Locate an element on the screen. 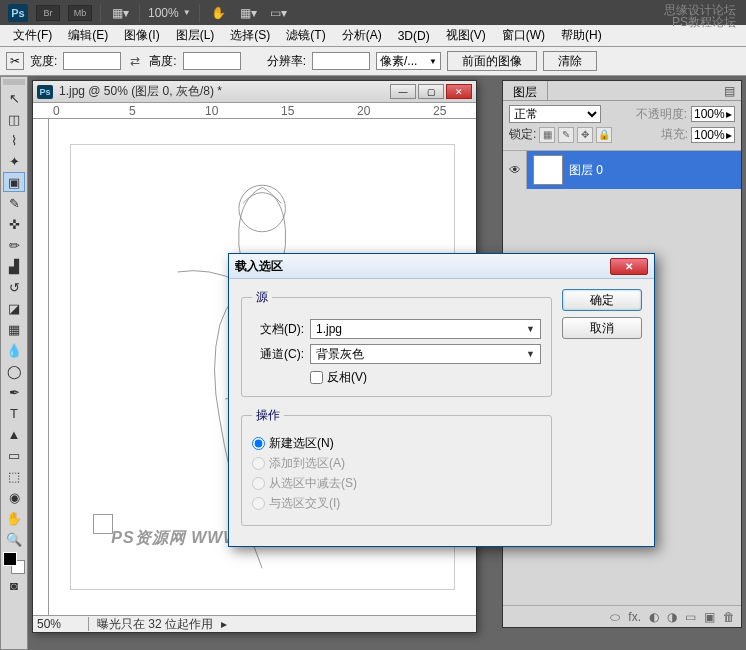 The height and width of the screenshot is (650, 746). document-statusbar: 50% 曝光只在 32 位起作用 ▸ is located at coordinates (254, 624).